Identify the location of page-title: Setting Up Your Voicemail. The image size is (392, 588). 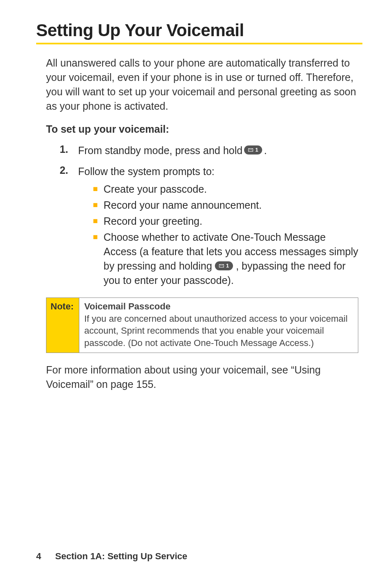
(199, 30).